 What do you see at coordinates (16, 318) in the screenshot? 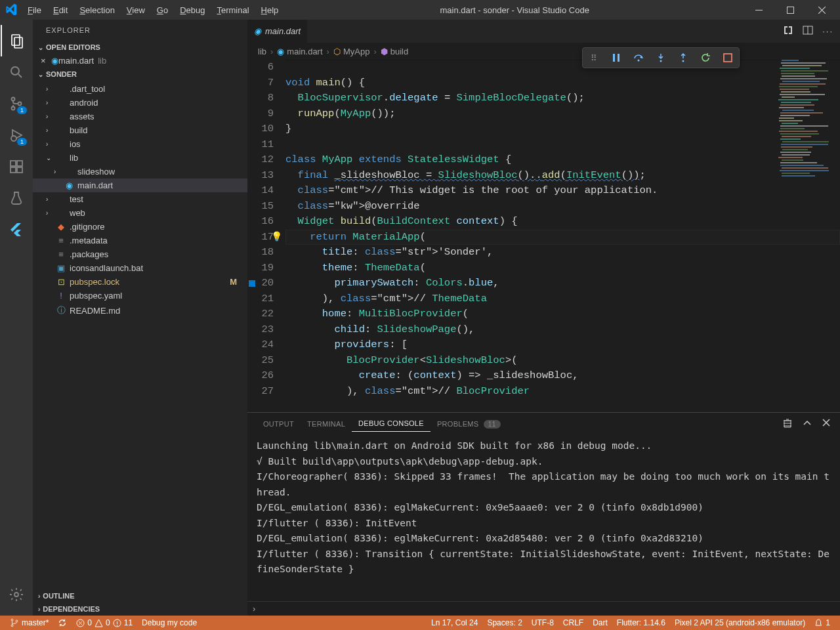
I see `activity-bar: 1 1` at bounding box center [16, 318].